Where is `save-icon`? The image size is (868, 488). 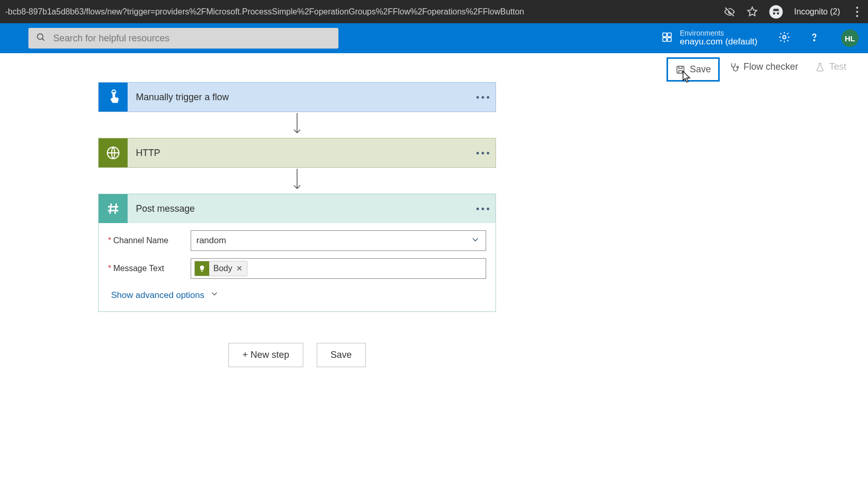 save-icon is located at coordinates (680, 70).